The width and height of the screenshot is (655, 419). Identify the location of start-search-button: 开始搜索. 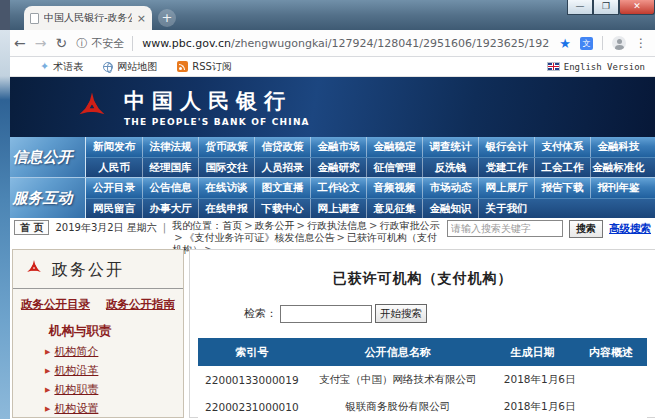
(401, 314).